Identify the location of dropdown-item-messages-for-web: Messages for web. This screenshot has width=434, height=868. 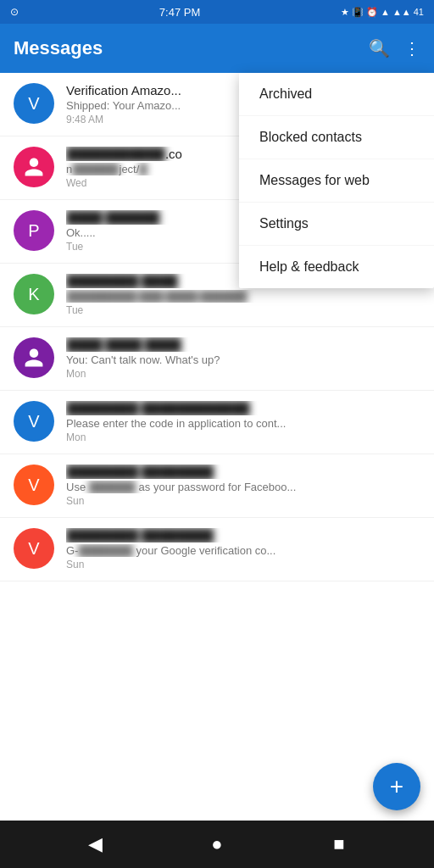
(337, 181).